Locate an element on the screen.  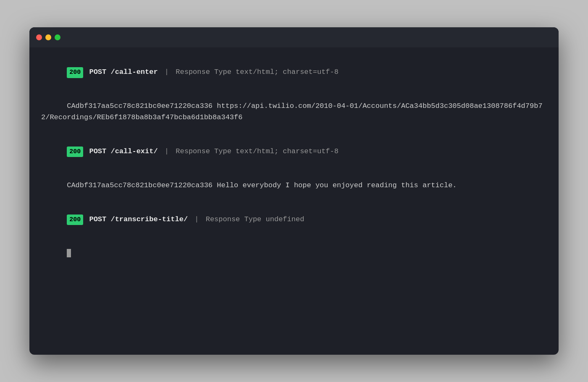
minimize-button is located at coordinates (48, 37).